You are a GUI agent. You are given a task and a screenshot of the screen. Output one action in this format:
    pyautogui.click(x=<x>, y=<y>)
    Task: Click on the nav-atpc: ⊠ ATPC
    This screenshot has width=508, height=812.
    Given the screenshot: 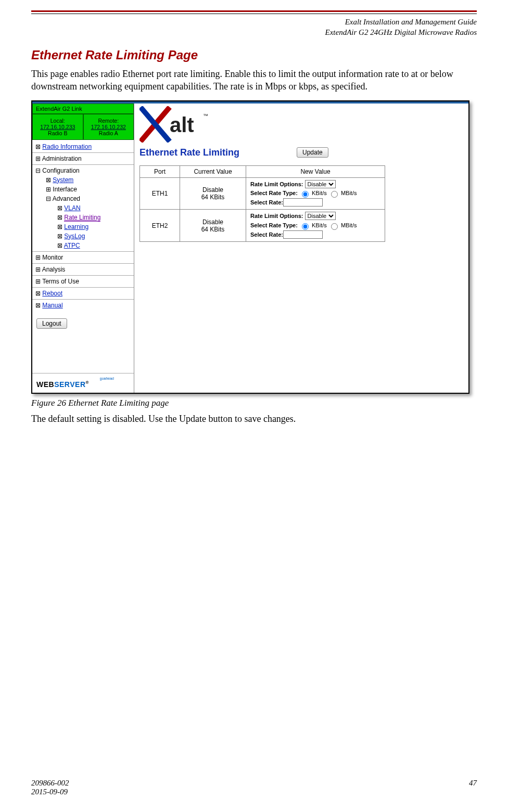 What is the action you would take?
    pyautogui.click(x=83, y=246)
    